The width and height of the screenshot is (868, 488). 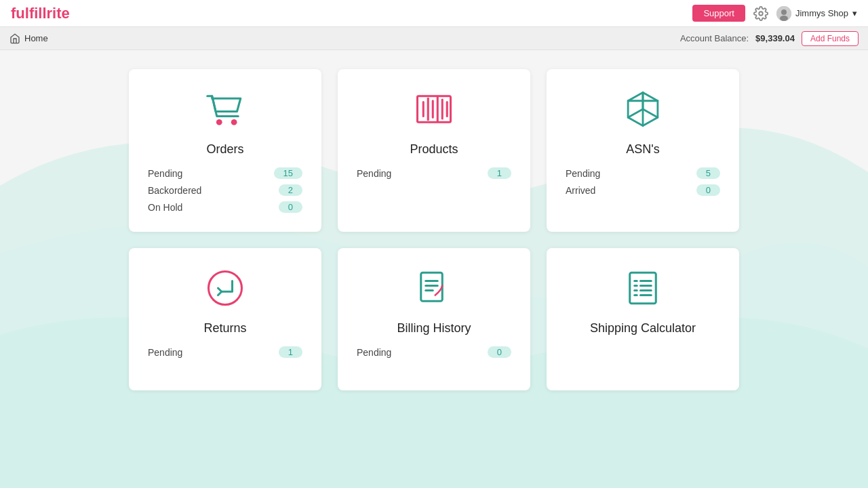 What do you see at coordinates (434, 39) in the screenshot?
I see `breadcrumb-bar: Home Account Balance: $9,339.04 Add Fund…` at bounding box center [434, 39].